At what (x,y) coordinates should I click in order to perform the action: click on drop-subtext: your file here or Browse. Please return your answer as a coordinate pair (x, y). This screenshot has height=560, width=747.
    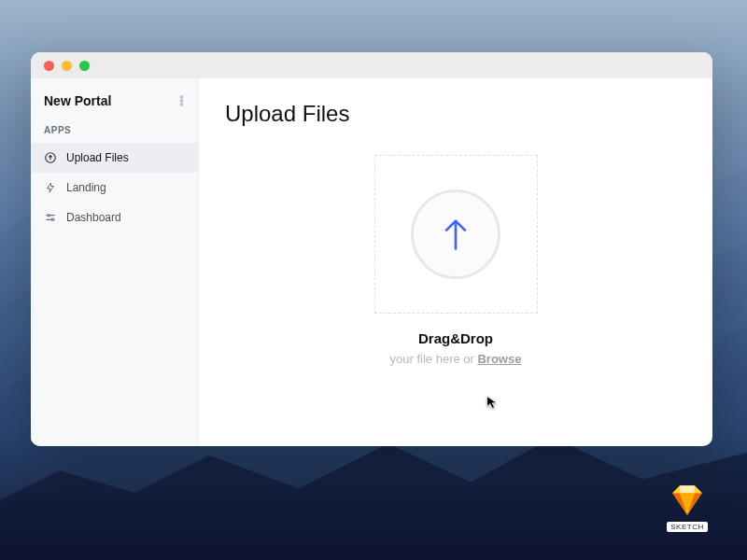
    Looking at the image, I should click on (456, 358).